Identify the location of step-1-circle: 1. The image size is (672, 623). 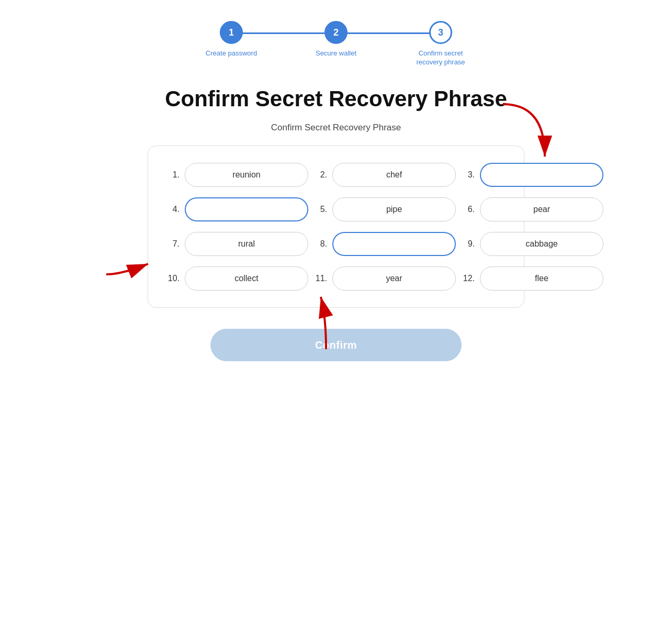
(231, 32).